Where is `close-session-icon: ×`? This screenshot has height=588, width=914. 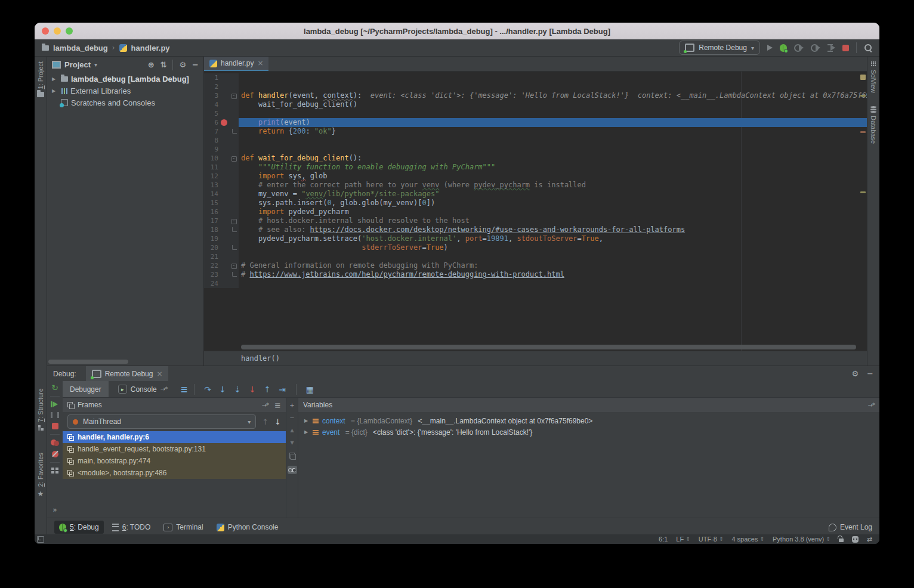
close-session-icon: × is located at coordinates (159, 374).